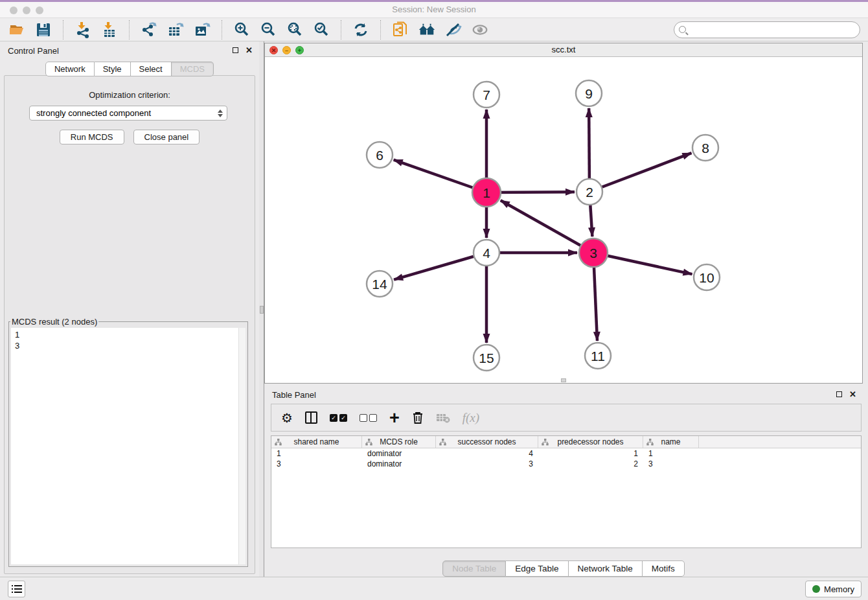 The width and height of the screenshot is (868, 600). Describe the element at coordinates (772, 30) in the screenshot. I see `search-input` at that location.